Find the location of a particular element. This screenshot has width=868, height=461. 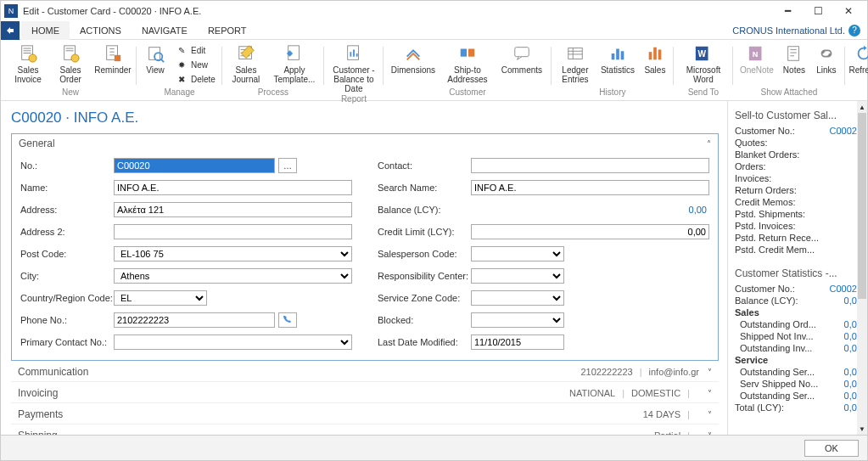

notes-button: Notes is located at coordinates (794, 58).